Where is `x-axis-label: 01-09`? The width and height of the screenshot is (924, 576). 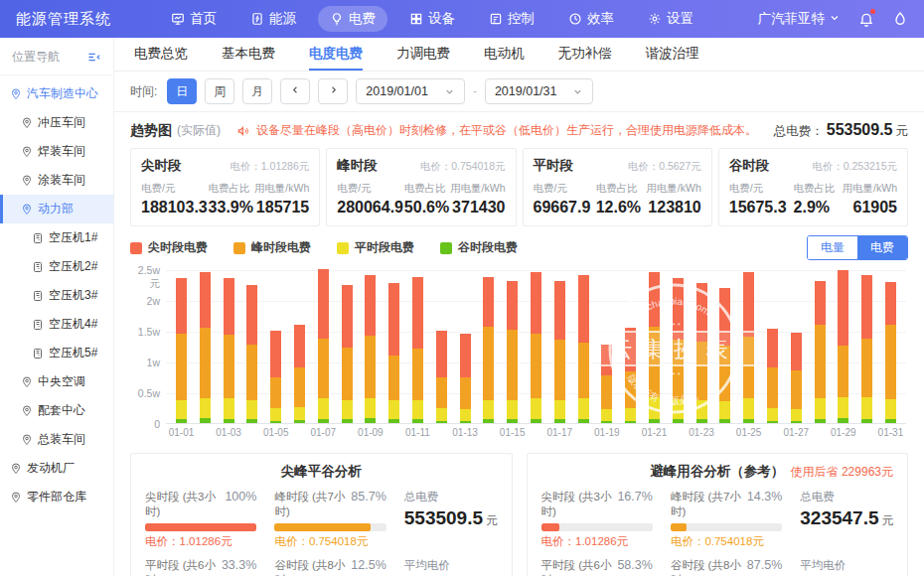
x-axis-label: 01-09 is located at coordinates (371, 433).